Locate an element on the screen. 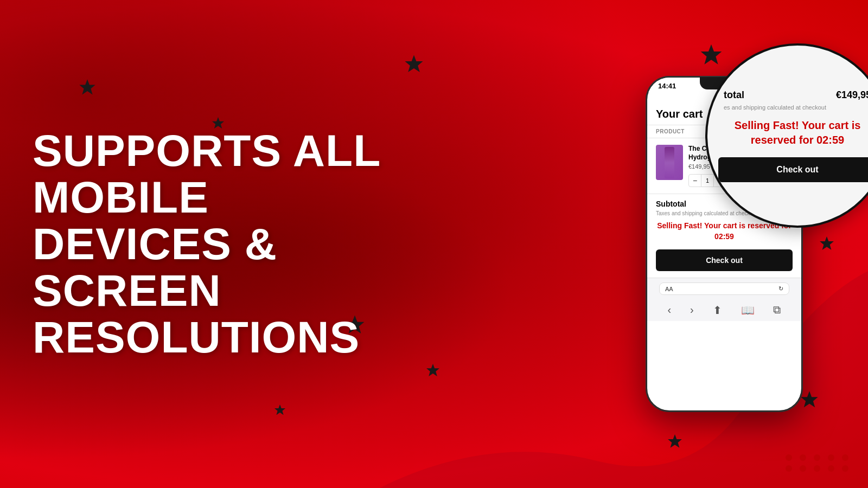 This screenshot has width=868, height=488. bookmarks-icon: 📖 is located at coordinates (748, 310).